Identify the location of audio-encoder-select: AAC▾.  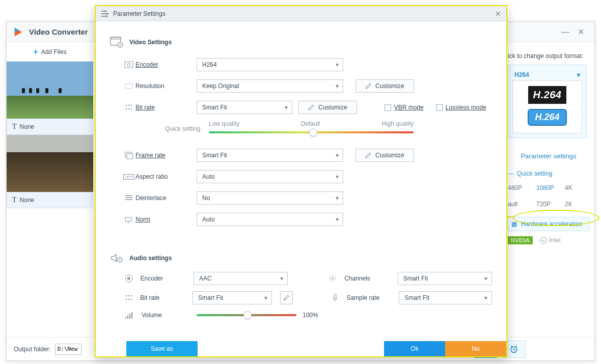
(240, 278).